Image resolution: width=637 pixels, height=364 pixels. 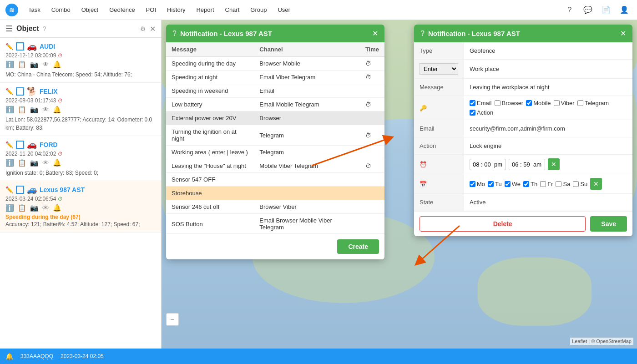 What do you see at coordinates (9, 46) in the screenshot?
I see `edit-audi-icon: ✏️` at bounding box center [9, 46].